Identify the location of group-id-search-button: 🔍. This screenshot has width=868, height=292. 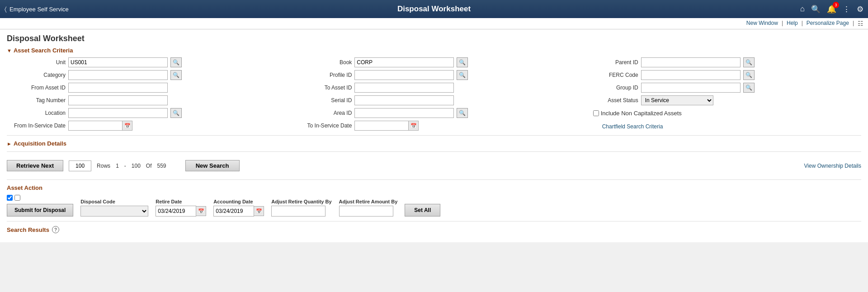
(749, 88).